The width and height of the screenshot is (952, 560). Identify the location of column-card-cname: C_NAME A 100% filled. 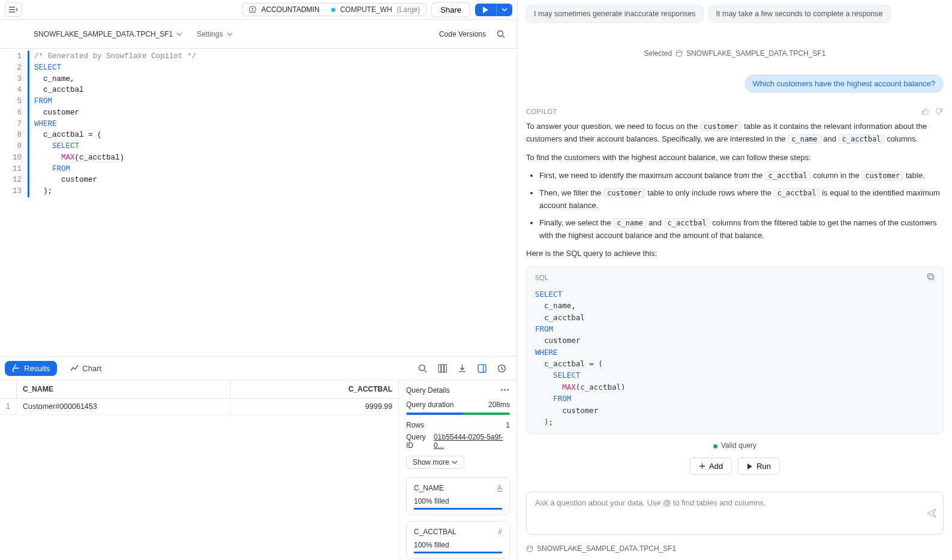
(458, 496).